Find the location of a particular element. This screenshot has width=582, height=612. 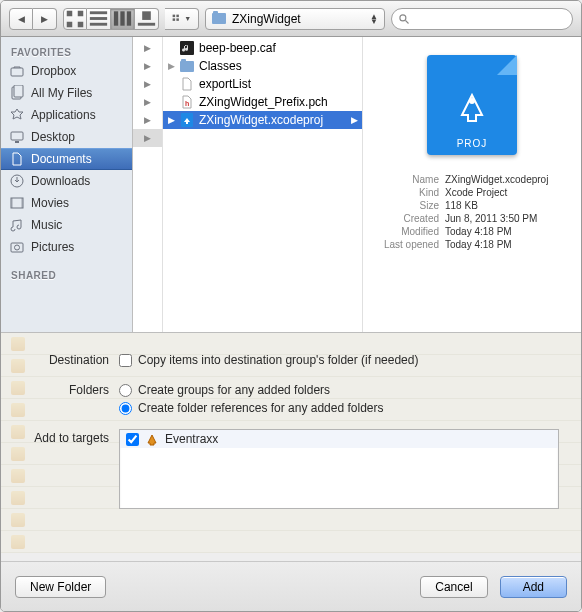

cancel-button: Cancel is located at coordinates (454, 587).